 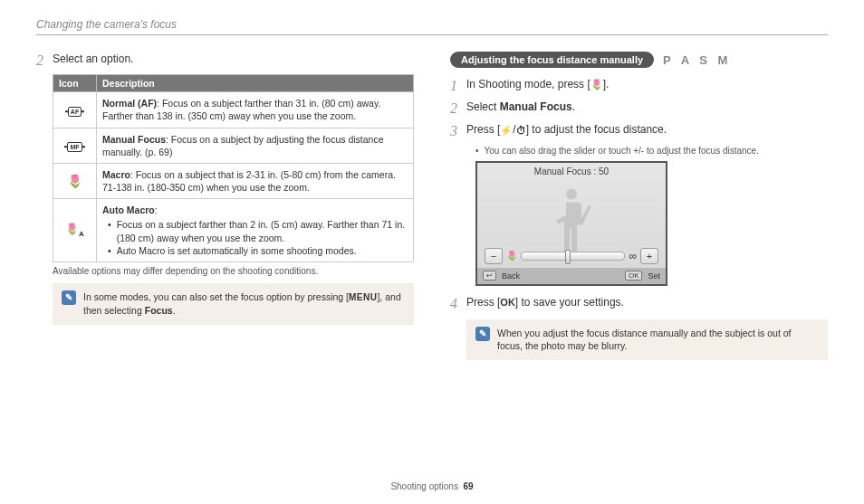 What do you see at coordinates (234, 181) in the screenshot?
I see `table-row: 🌷 Macro: Focus on a subject that is 2-31…` at bounding box center [234, 181].